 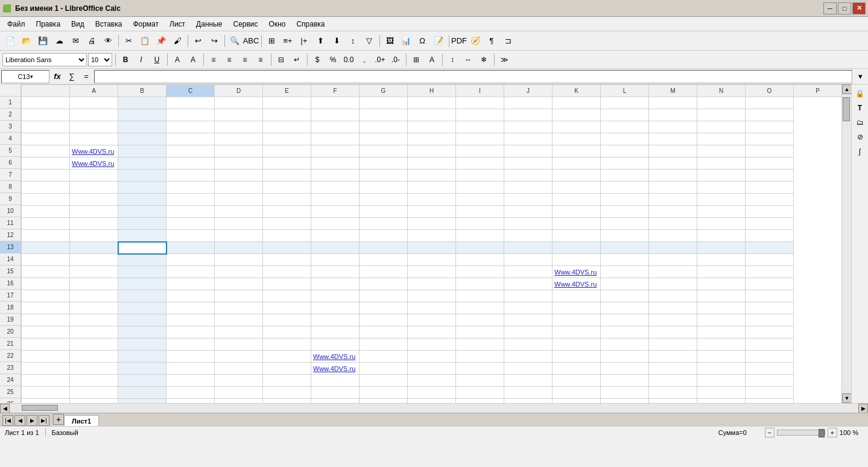 I want to click on cell-O5, so click(x=721, y=151).